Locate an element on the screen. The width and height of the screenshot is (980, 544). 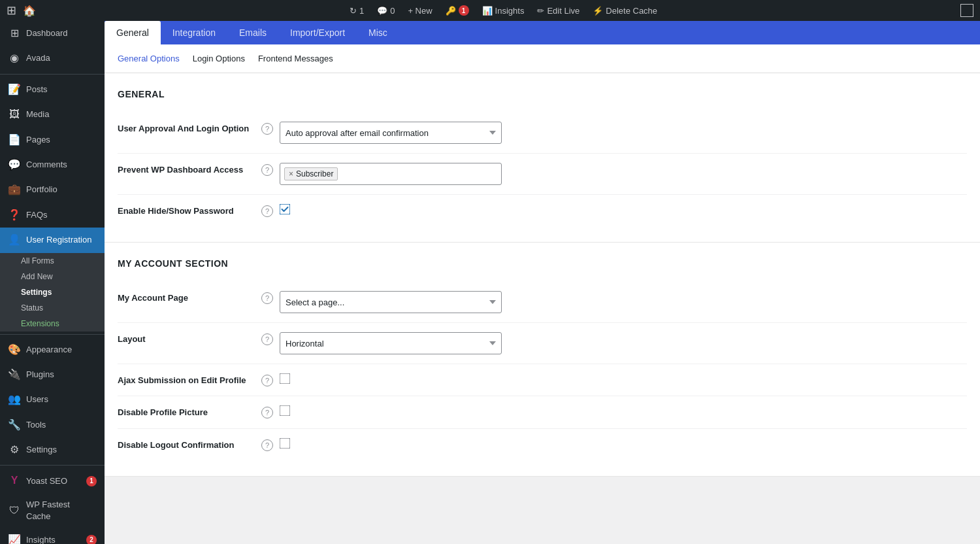
label-disable-logout-confirmation: Disable Logout Confirmation is located at coordinates (189, 445).